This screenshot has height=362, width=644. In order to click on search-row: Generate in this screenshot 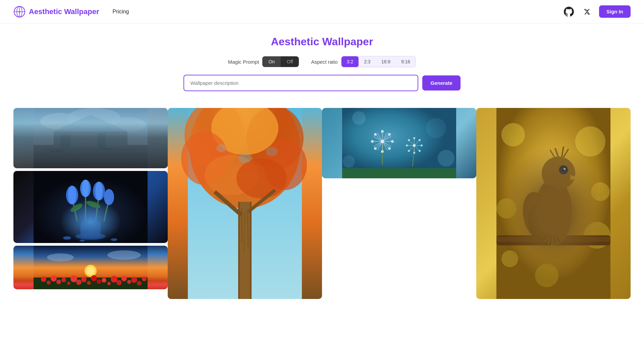, I will do `click(322, 83)`.